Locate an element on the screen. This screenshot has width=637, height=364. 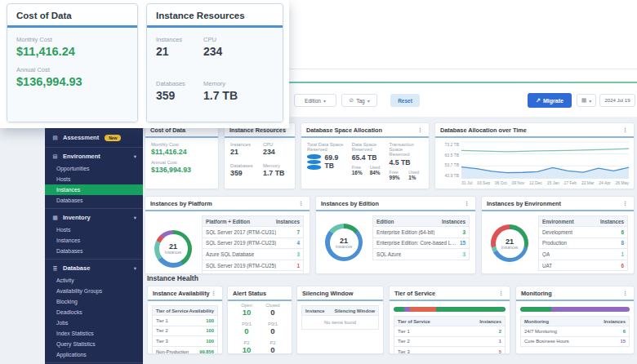
sidebar-section-database: ≣Database▾ is located at coordinates (94, 268).